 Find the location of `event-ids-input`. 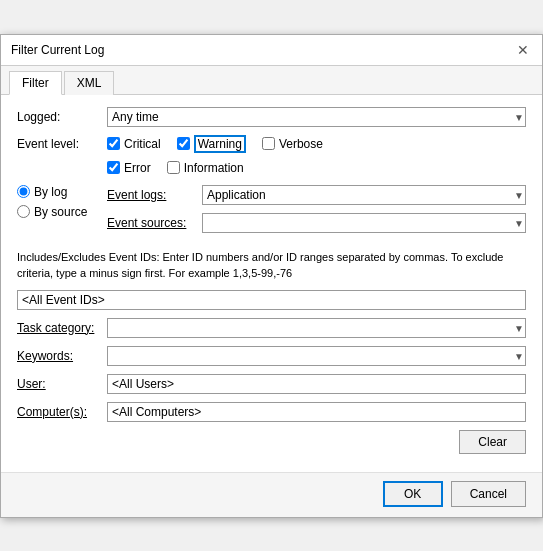

event-ids-input is located at coordinates (272, 300).